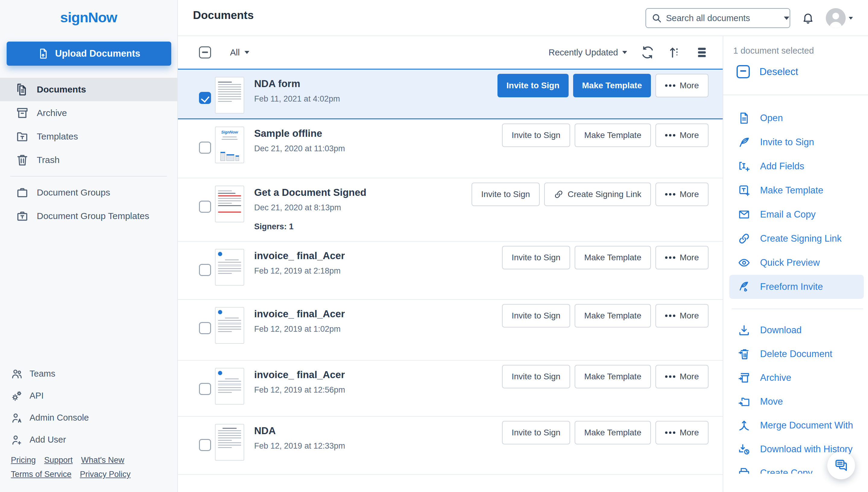 The width and height of the screenshot is (868, 492). I want to click on avatar, so click(836, 18).